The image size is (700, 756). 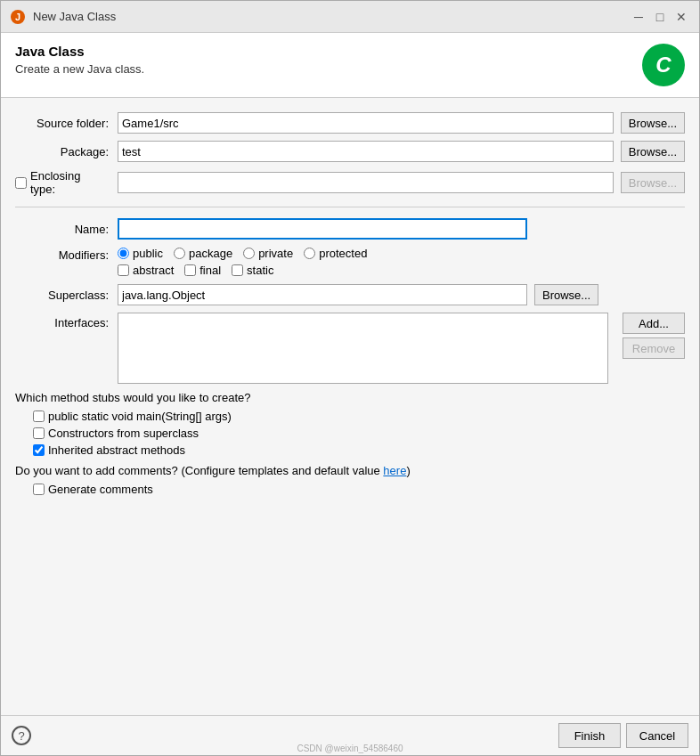 I want to click on modifier-private-radio, so click(x=249, y=253).